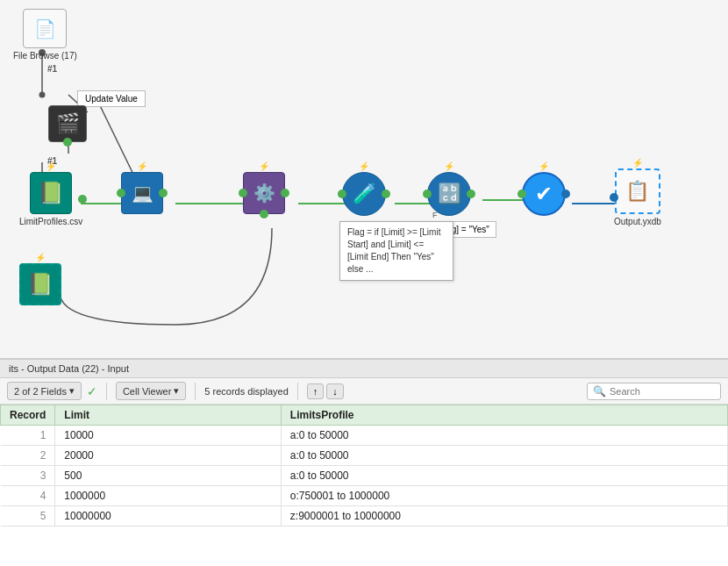  What do you see at coordinates (46, 35) in the screenshot?
I see `file-browse-node: 📄 File Browse (17)` at bounding box center [46, 35].